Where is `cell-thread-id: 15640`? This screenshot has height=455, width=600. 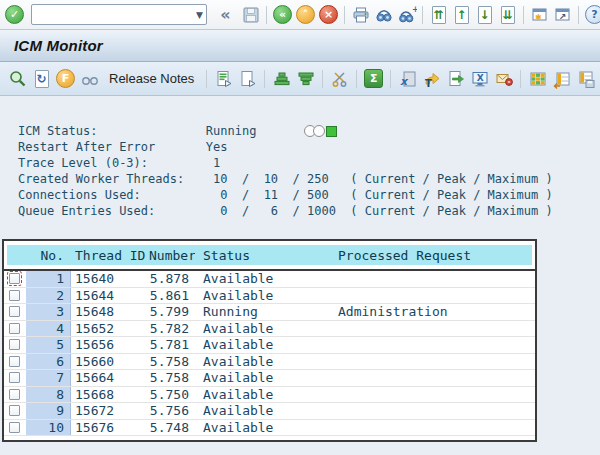 cell-thread-id: 15640 is located at coordinates (110, 278).